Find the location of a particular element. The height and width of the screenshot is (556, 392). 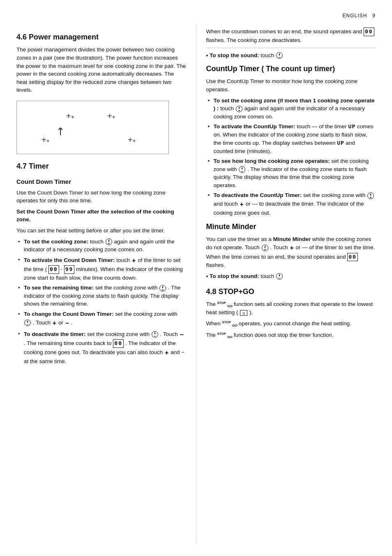

countdown-bold-text: Set the Count Down Timer after the selec… is located at coordinates (101, 215).